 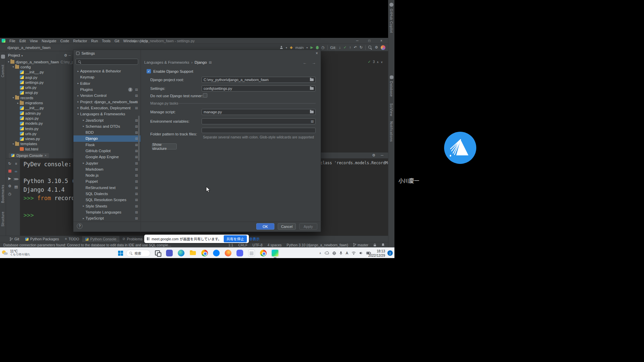 What do you see at coordinates (158, 253) in the screenshot?
I see `task-view-button` at bounding box center [158, 253].